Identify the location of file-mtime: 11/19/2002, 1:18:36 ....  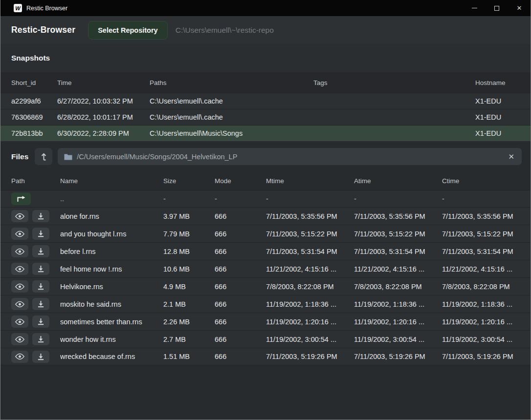
(310, 304).